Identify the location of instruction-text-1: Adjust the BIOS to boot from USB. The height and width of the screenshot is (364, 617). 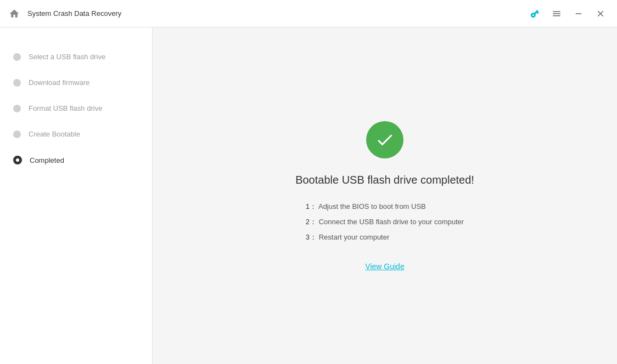
(372, 206).